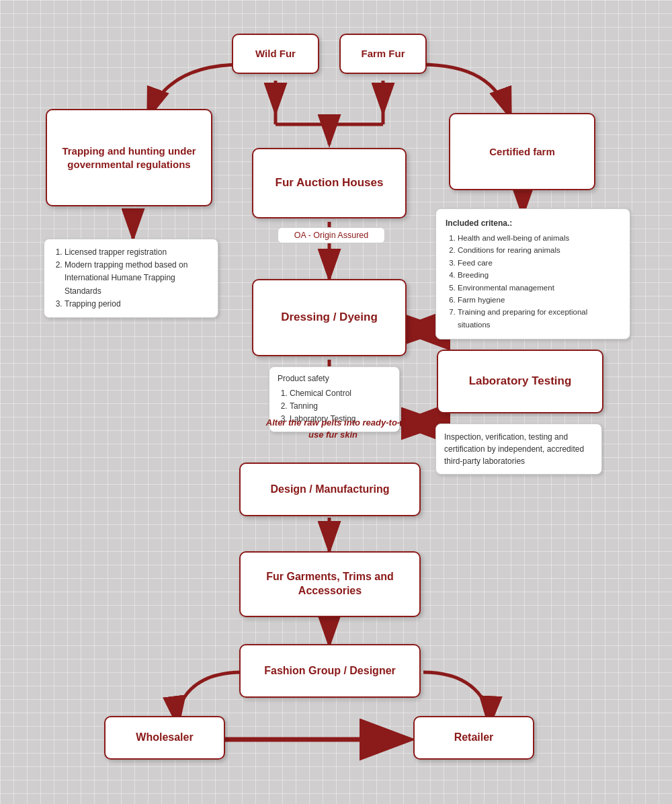 The width and height of the screenshot is (672, 804). What do you see at coordinates (539, 263) in the screenshot?
I see `criteria-item-3: Feed care` at bounding box center [539, 263].